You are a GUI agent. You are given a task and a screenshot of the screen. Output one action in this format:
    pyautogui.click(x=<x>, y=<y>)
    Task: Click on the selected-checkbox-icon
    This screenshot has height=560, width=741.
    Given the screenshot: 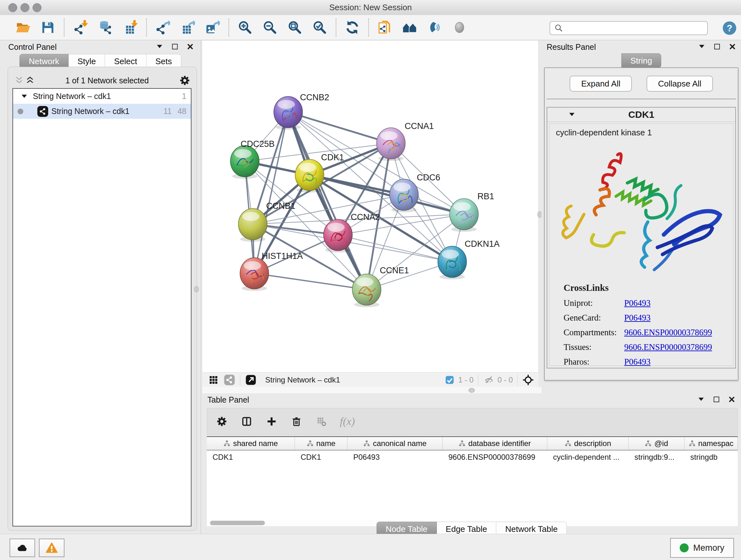 What is the action you would take?
    pyautogui.click(x=450, y=380)
    